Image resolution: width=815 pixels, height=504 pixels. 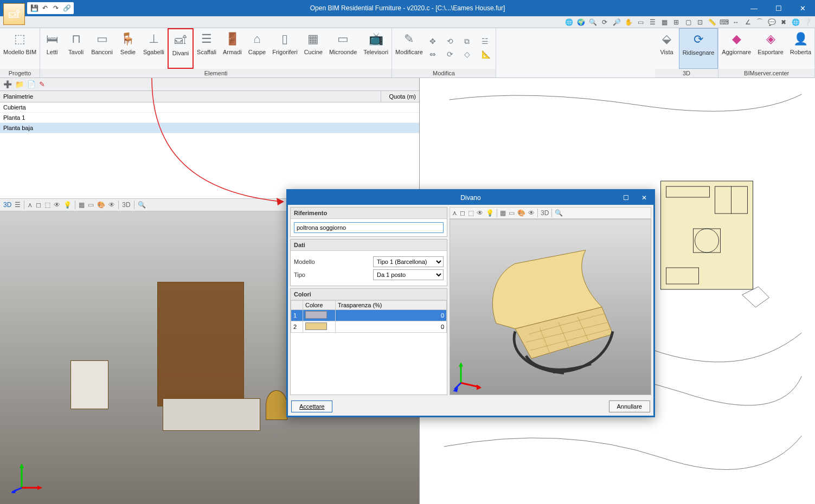 I want to click on frigoriferi-button: ▯Frigoriferi, so click(x=285, y=49).